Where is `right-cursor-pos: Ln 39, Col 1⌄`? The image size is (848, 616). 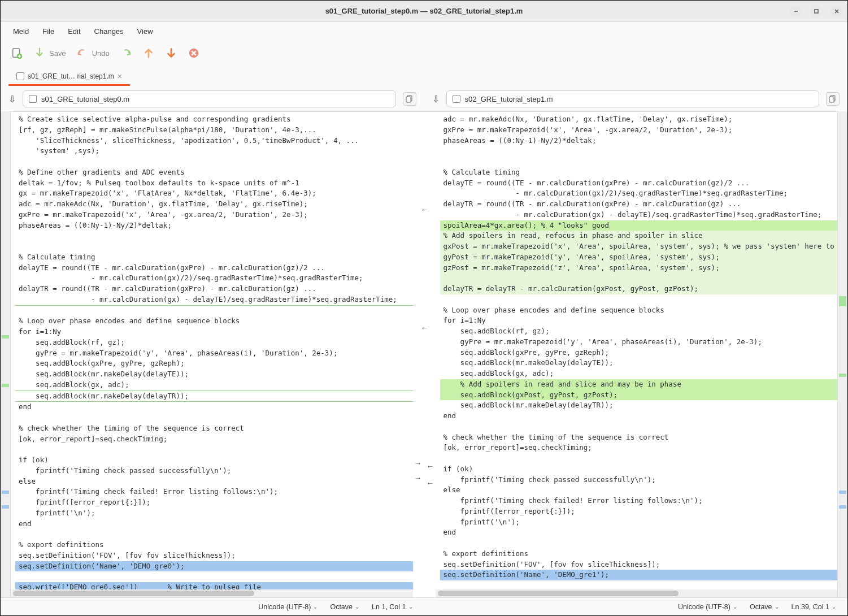 right-cursor-pos: Ln 39, Col 1⌄ is located at coordinates (814, 607).